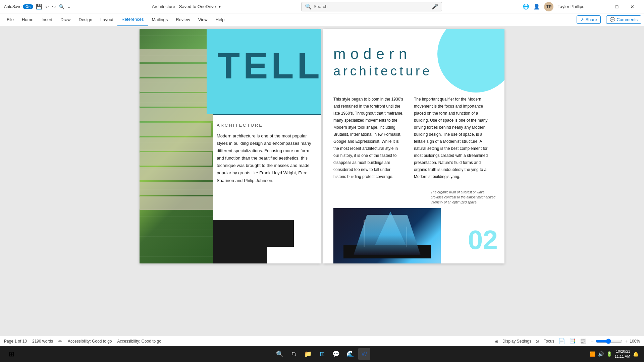 This screenshot has height=362, width=644. I want to click on ribbon-home: Home, so click(28, 20).